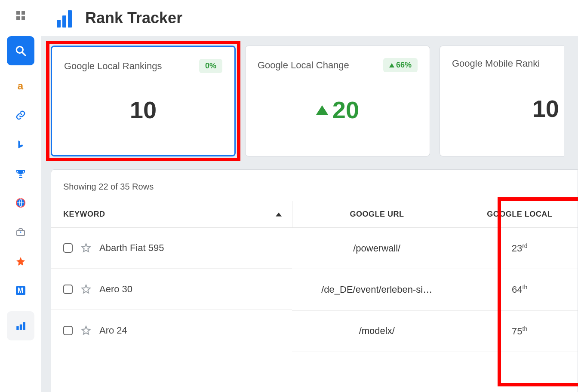 This screenshot has width=578, height=392. Describe the element at coordinates (21, 291) in the screenshot. I see `monitor-icon: M` at that location.